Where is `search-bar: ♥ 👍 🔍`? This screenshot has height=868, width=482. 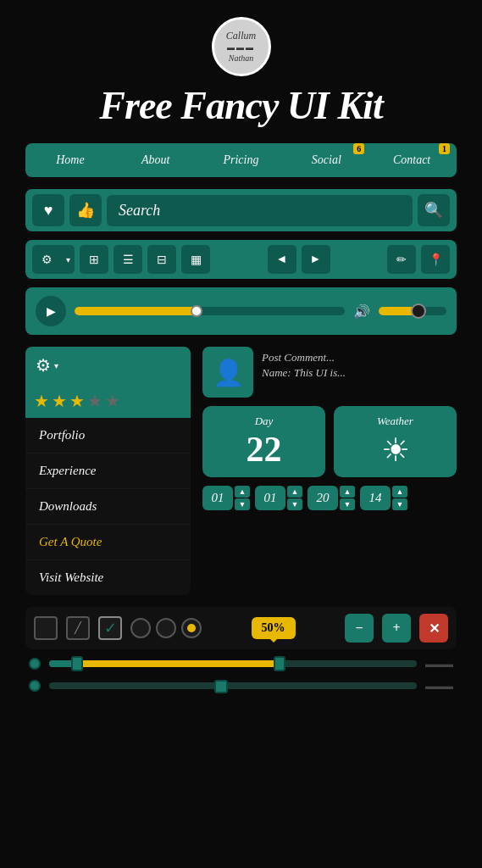
search-bar: ♥ 👍 🔍 is located at coordinates (241, 210).